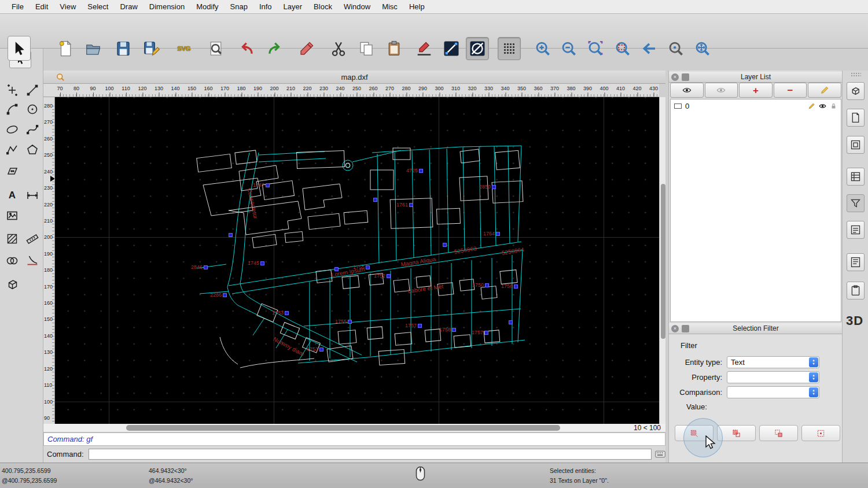 The image size is (868, 488). I want to click on menu-item-misc: Misc, so click(390, 7).